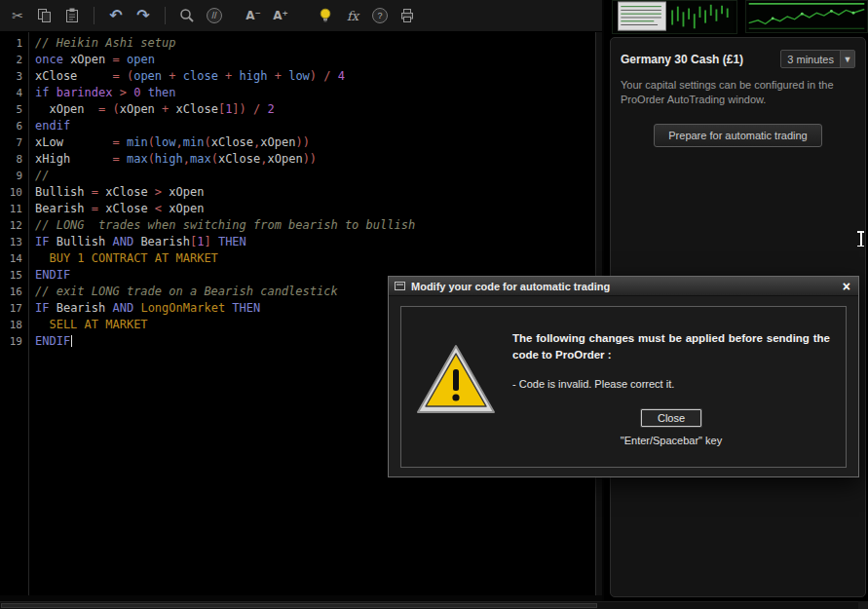 The image size is (868, 609). I want to click on line-number: 17, so click(14, 308).